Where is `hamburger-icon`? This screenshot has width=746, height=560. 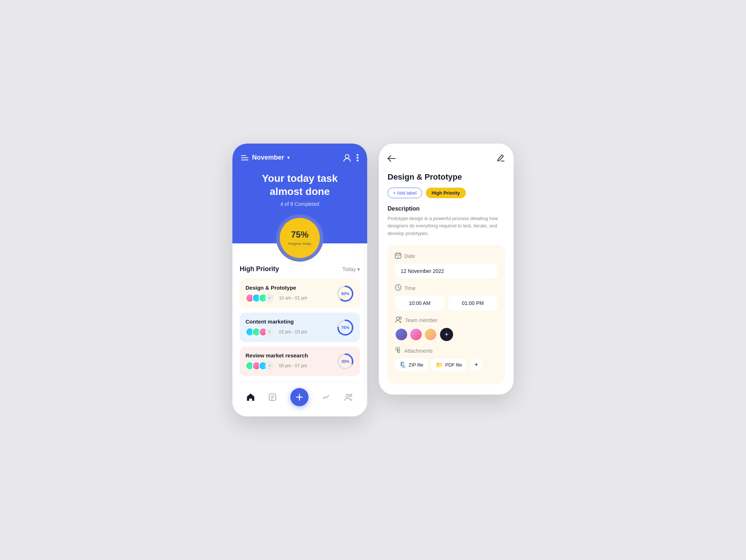 hamburger-icon is located at coordinates (245, 158).